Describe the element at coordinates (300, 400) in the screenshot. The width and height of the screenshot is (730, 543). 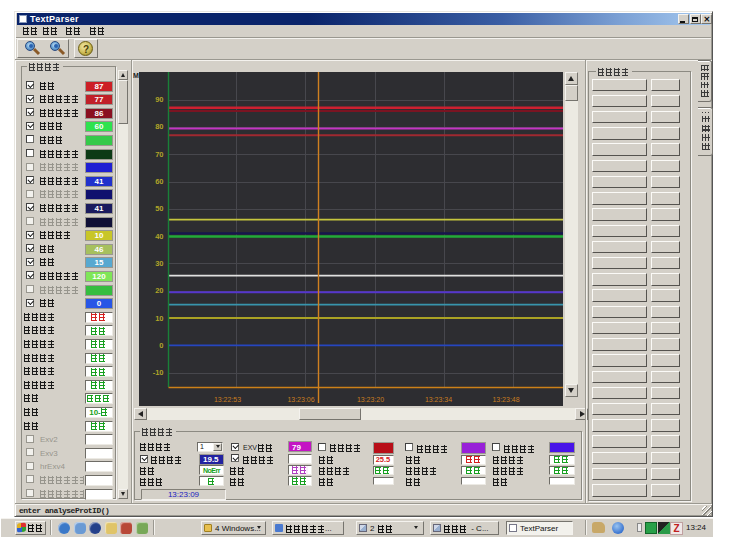
I see `svg-text: 13:23:06` at that location.